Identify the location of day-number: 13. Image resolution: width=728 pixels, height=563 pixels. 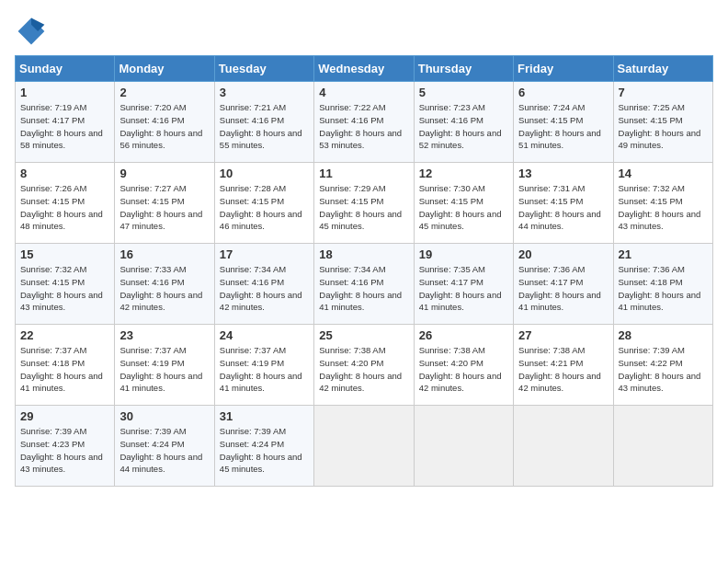
(563, 173).